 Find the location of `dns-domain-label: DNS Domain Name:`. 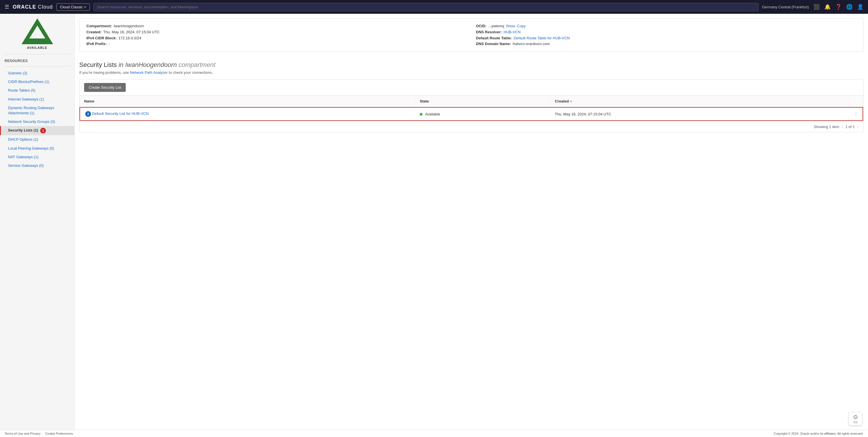

dns-domain-label: DNS Domain Name: is located at coordinates (493, 44).